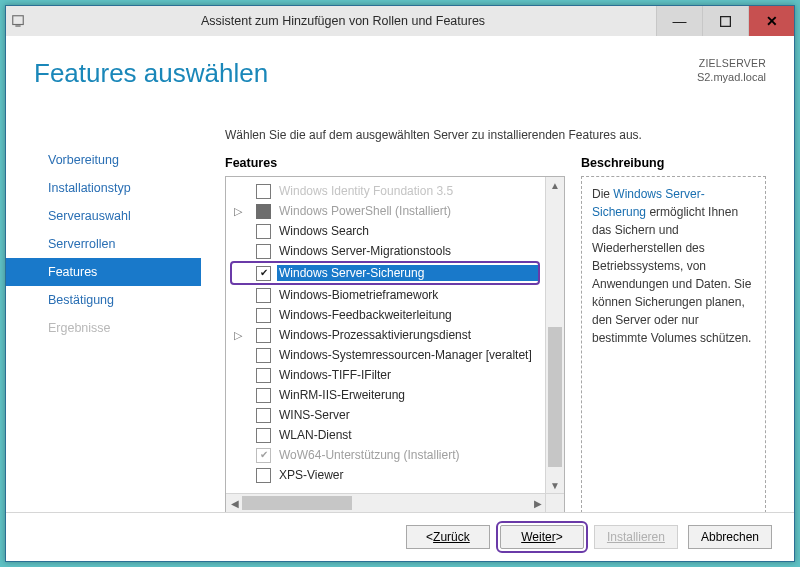 The height and width of the screenshot is (567, 800). I want to click on feature-item: Windows Server-Migrationstools, so click(386, 251).